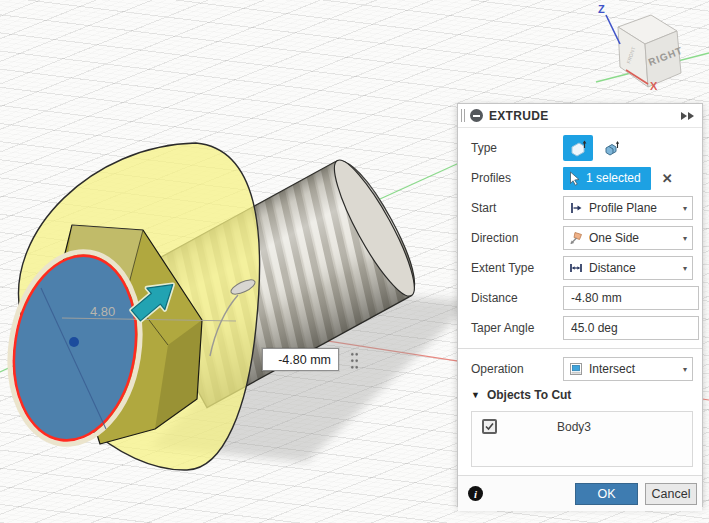  What do you see at coordinates (580, 348) in the screenshot?
I see `divider` at bounding box center [580, 348].